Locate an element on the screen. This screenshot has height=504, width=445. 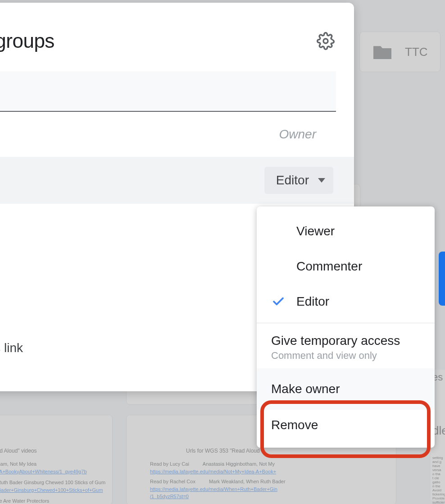
menu-label: Viewer is located at coordinates (315, 231).